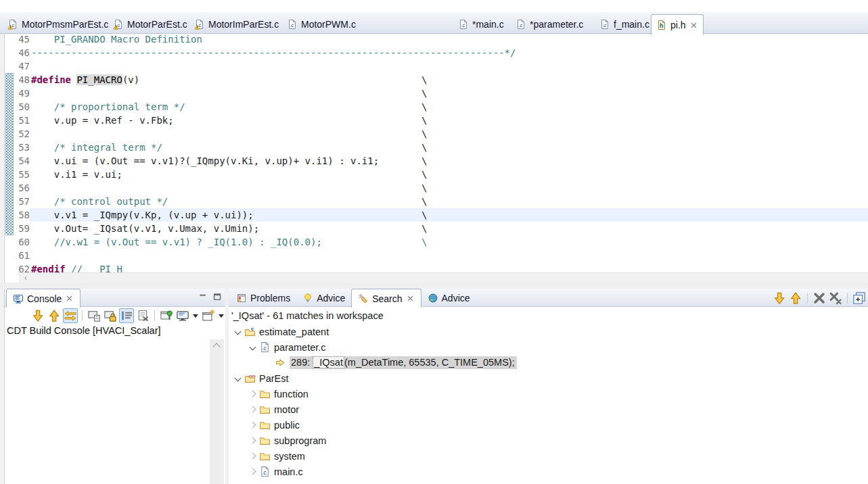 This screenshot has height=484, width=868. Describe the element at coordinates (436, 147) in the screenshot. I see `code-line-53: 53 /* integral term */\` at that location.